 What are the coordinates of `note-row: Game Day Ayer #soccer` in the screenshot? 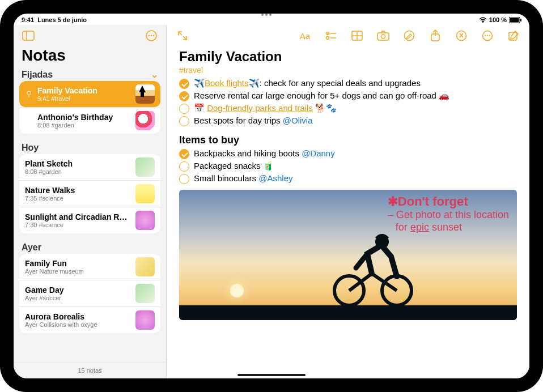 It's located at (90, 293).